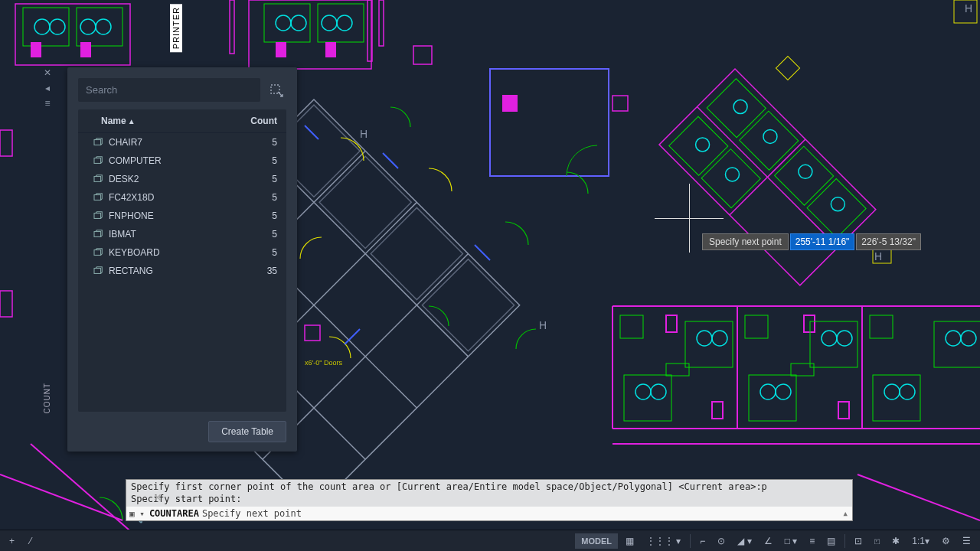  Describe the element at coordinates (182, 271) in the screenshot. I see `table-row: RECTANG35` at that location.